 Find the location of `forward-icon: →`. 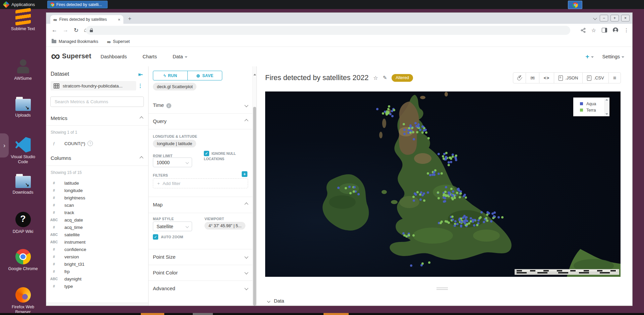

forward-icon: → is located at coordinates (66, 30).